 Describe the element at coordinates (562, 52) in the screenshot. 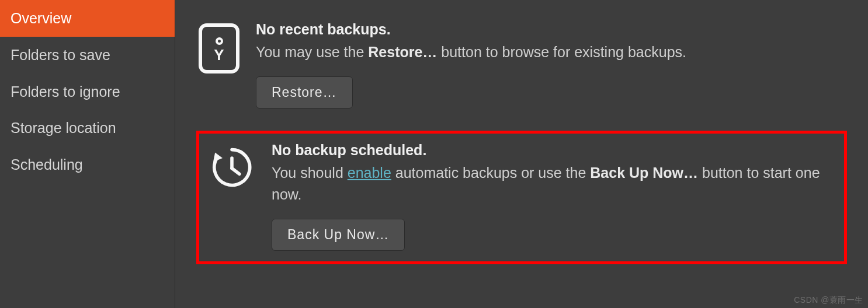

I see `restore-desc-after: button to browse for existing backups.` at that location.